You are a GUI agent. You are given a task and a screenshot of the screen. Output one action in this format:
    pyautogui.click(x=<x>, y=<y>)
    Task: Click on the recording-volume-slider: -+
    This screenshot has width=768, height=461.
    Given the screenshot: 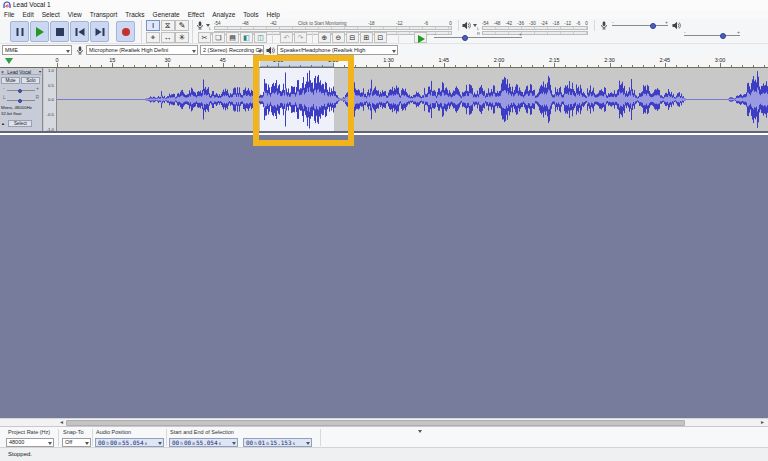 What is the action you would take?
    pyautogui.click(x=640, y=25)
    